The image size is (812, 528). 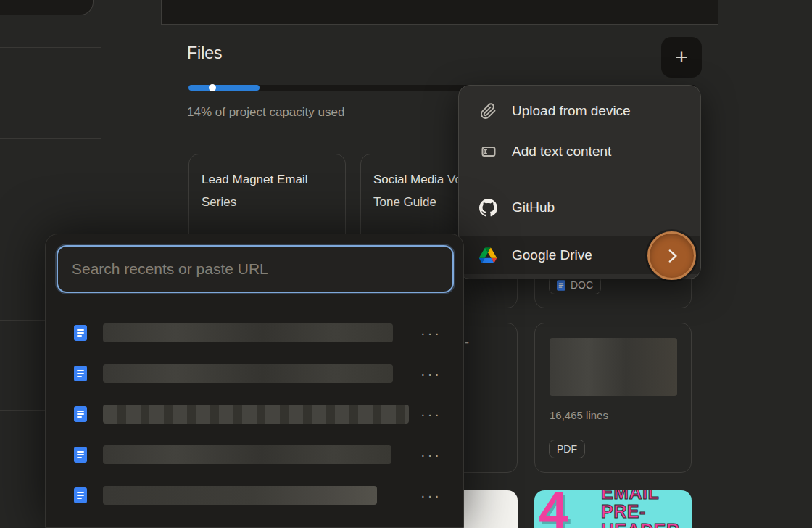 What do you see at coordinates (488, 111) in the screenshot?
I see `paperclip-icon` at bounding box center [488, 111].